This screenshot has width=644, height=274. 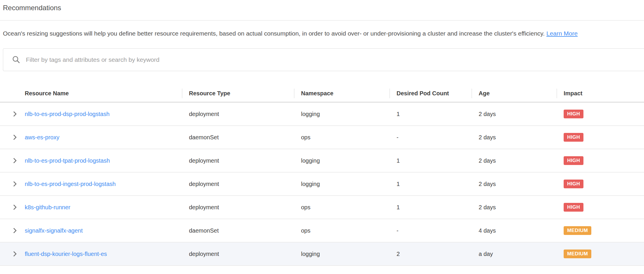 What do you see at coordinates (322, 138) in the screenshot?
I see `table-row: aws-es-proxy daemonSet ops - 2 days HIGH` at bounding box center [322, 138].